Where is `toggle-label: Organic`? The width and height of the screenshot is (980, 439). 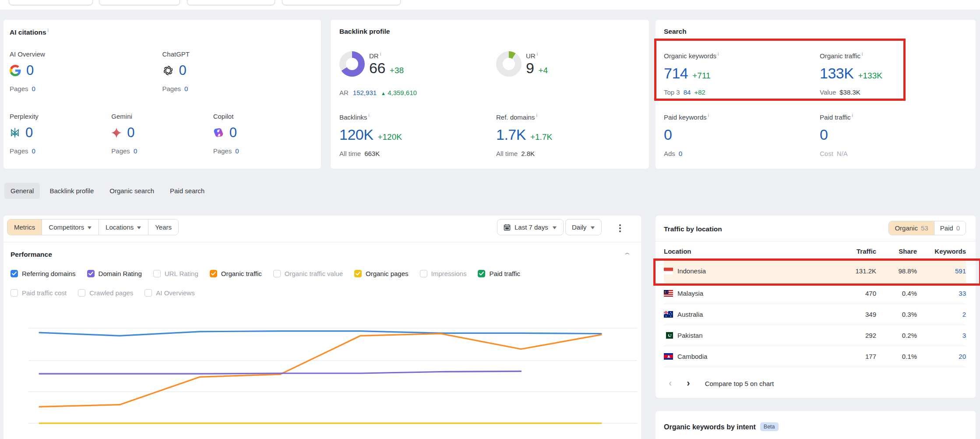
toggle-label: Organic is located at coordinates (906, 228).